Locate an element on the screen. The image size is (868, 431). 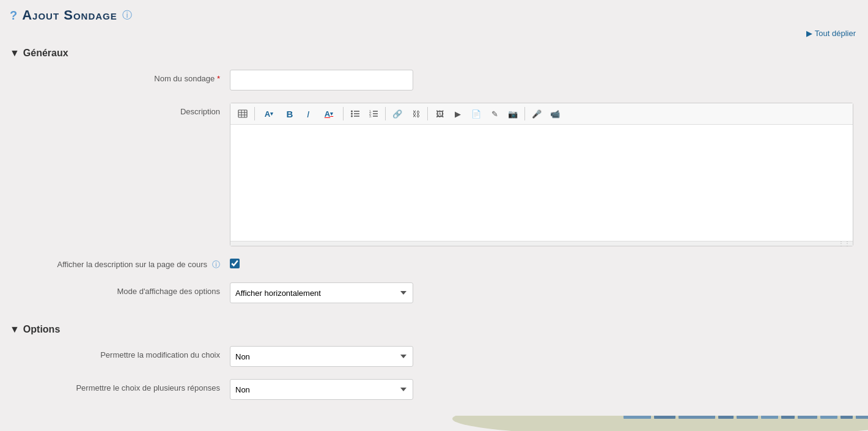
mode-affichage-select: Afficher horizontalement Afficher vertic… is located at coordinates (322, 293).